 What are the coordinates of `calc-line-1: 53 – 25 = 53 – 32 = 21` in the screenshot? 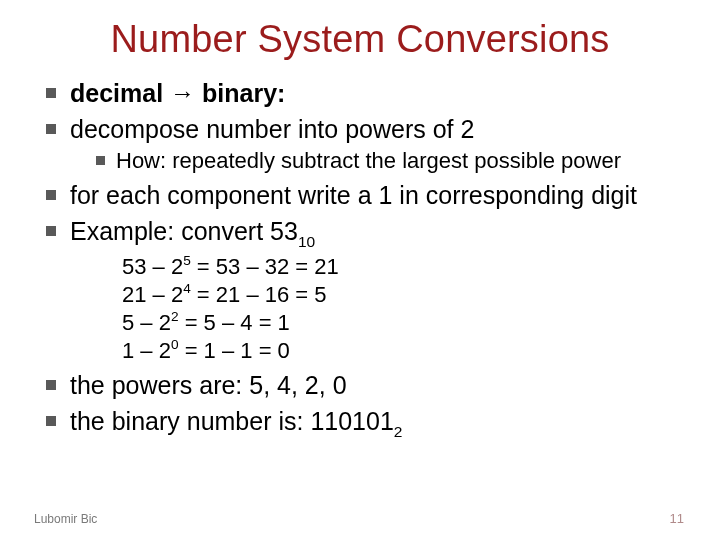 It's located at (404, 267).